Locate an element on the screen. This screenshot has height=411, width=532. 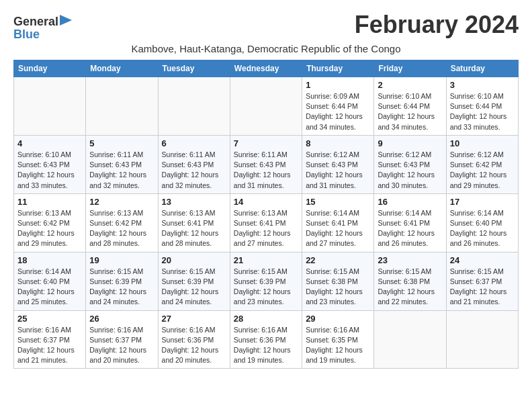
column-header-wednesday: Wednesday is located at coordinates (266, 68).